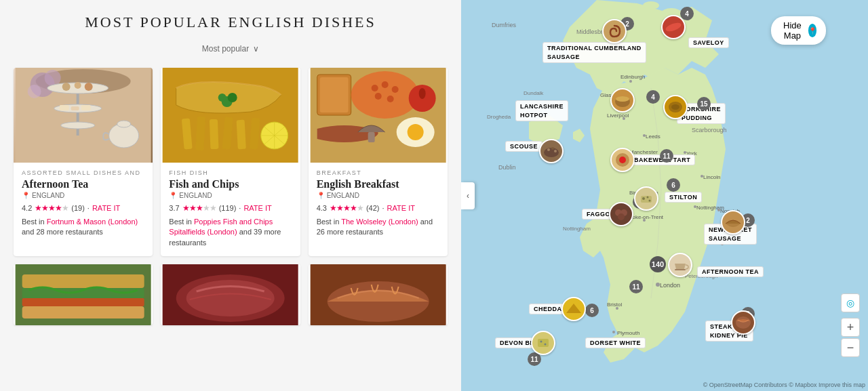 The height and width of the screenshot is (391, 868). What do you see at coordinates (83, 205) in the screenshot?
I see `dish-card-body-afternoon-tea: ASSORTED SMALL DISHES AND Afternoon Tea …` at bounding box center [83, 205].